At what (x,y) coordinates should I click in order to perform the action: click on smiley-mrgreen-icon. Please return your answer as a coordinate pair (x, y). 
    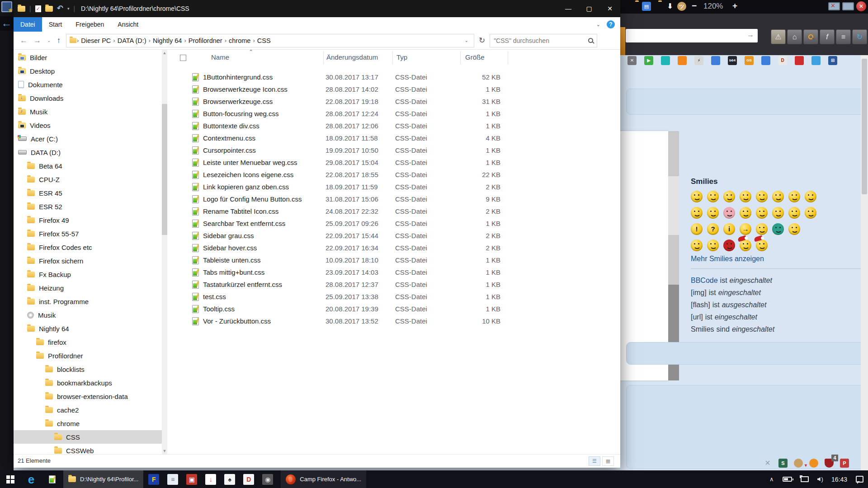
    Looking at the image, I should click on (778, 229).